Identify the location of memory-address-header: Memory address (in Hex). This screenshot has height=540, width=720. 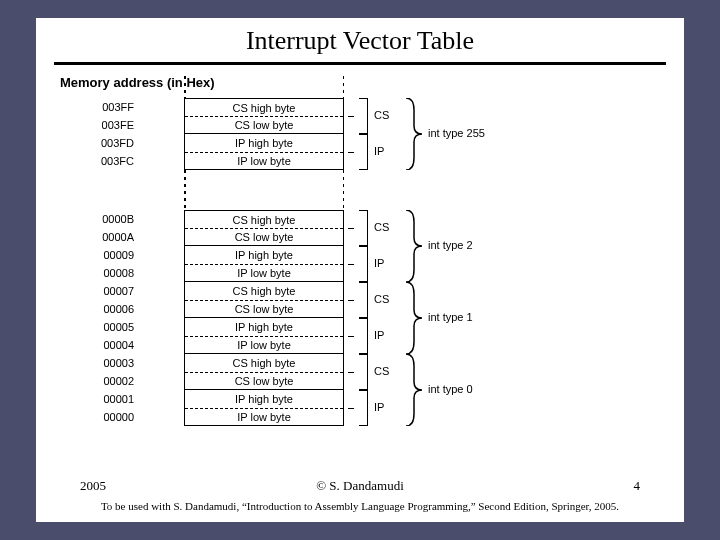
(363, 82).